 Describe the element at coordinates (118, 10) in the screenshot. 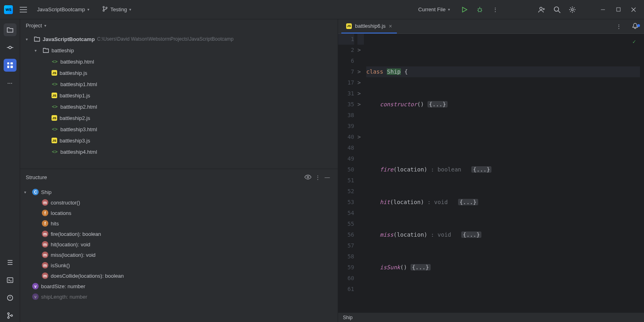

I see `branch-label: Testing` at that location.